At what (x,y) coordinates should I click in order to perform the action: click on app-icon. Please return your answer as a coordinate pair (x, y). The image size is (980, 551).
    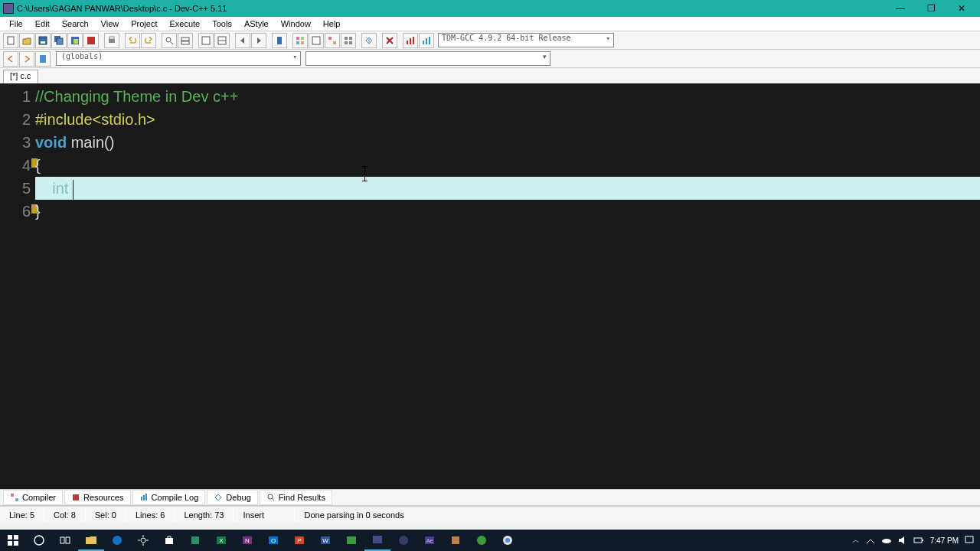
    Looking at the image, I should click on (8, 8).